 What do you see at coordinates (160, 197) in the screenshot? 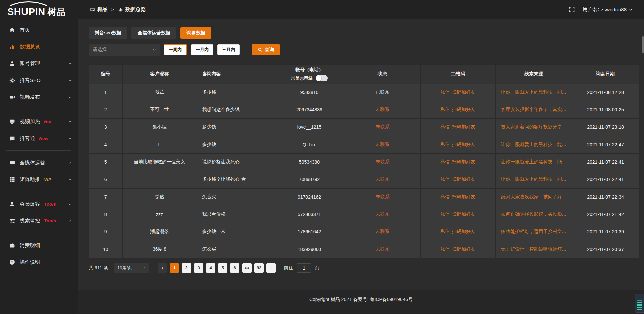
I see `cell-nickname: 觉然` at bounding box center [160, 197].